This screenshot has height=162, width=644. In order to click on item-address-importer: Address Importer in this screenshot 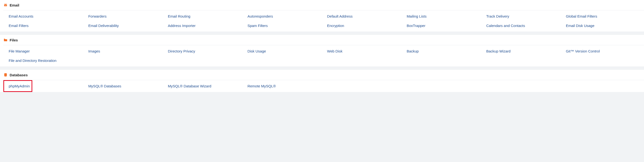, I will do `click(205, 26)`.